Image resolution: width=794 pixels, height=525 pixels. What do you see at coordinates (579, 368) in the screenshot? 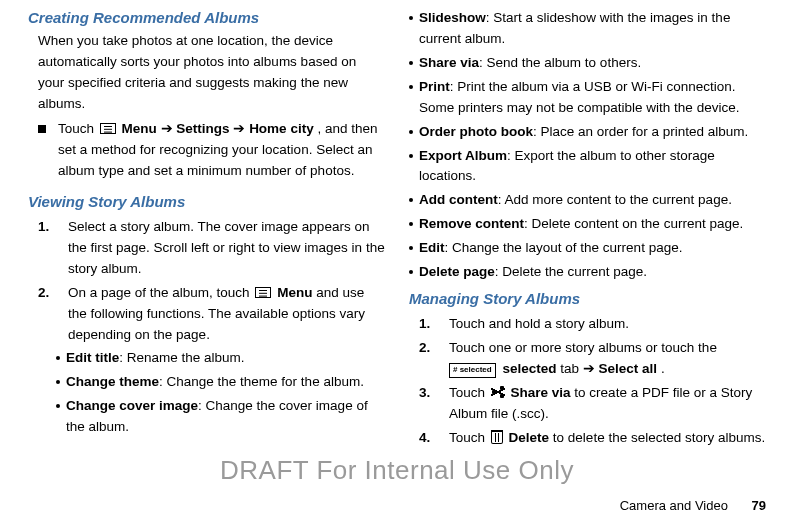
I see `text: tab ➔` at bounding box center [579, 368].